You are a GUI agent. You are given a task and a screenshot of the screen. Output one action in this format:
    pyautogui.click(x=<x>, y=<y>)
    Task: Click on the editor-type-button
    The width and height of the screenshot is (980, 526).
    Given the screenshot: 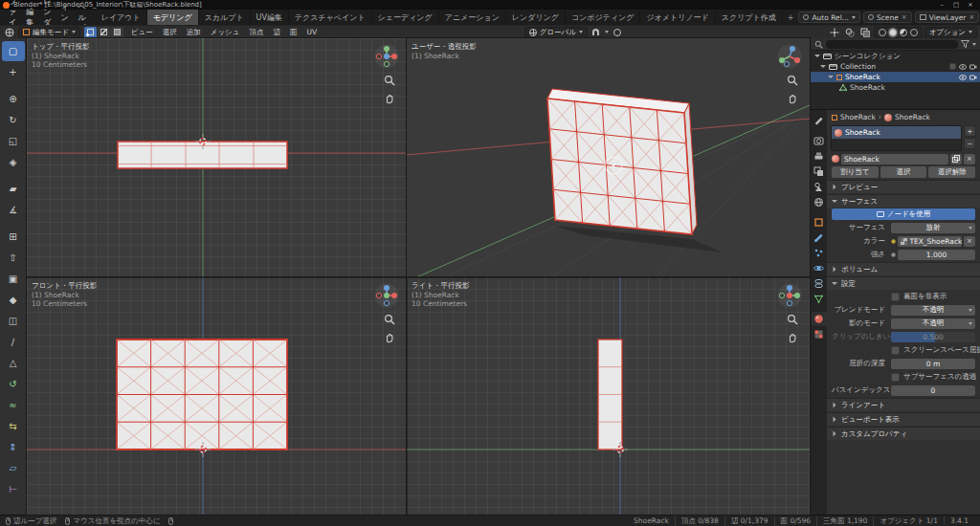 What is the action you would take?
    pyautogui.click(x=10, y=33)
    